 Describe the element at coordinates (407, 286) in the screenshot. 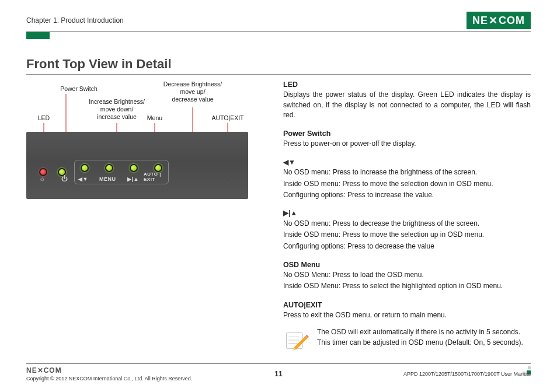

I see `text-osd-2: Inside OSD Menu: Press to select the hig…` at that location.